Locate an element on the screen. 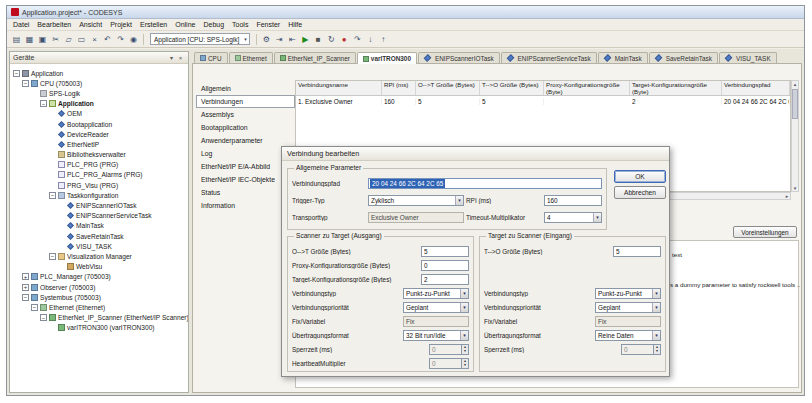 Image resolution: width=812 pixels, height=403 pixels. undo-icon: ↶ is located at coordinates (108, 40).